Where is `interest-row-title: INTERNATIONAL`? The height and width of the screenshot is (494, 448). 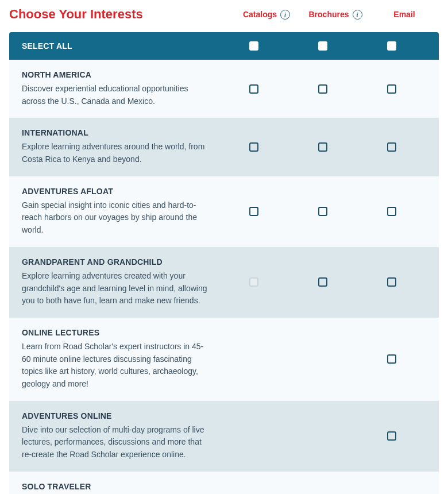
interest-row-title: INTERNATIONAL is located at coordinates (115, 133).